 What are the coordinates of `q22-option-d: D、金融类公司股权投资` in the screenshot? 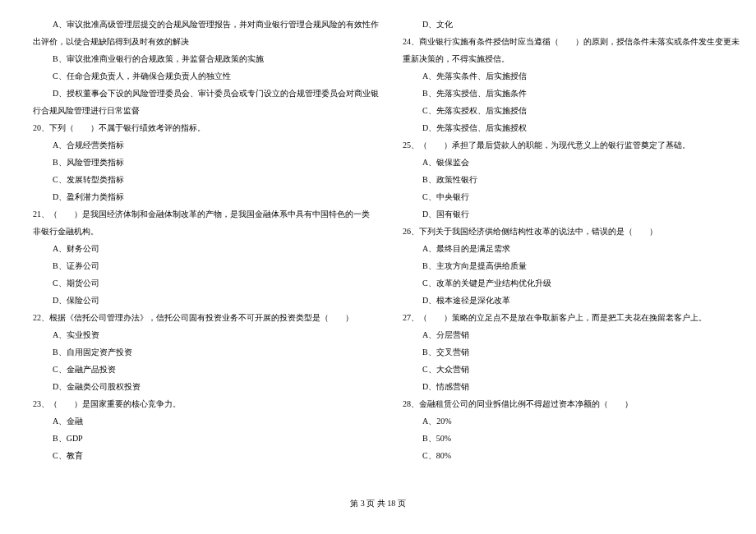 It's located at (205, 386).